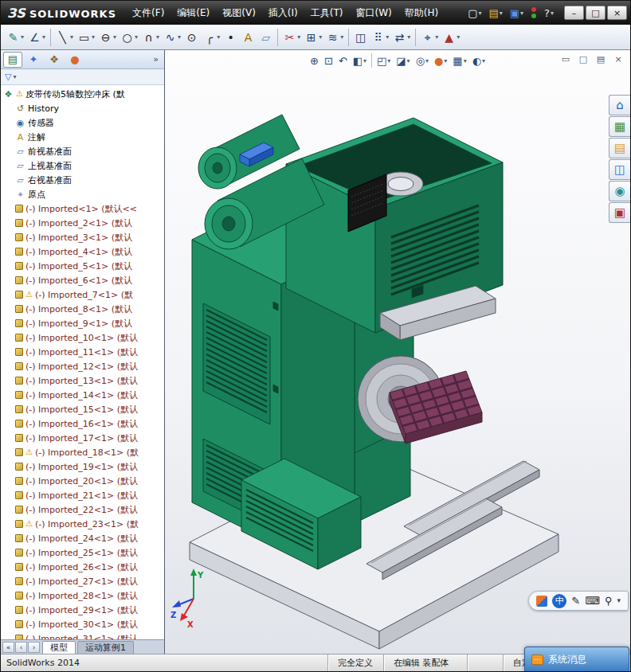  What do you see at coordinates (105, 647) in the screenshot?
I see `tab-motion-study: 运动算例1` at bounding box center [105, 647].